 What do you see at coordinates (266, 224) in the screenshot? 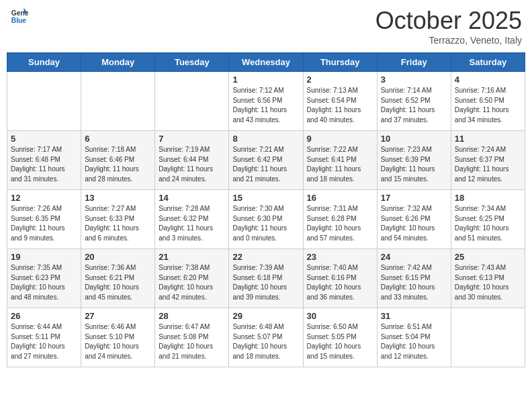
I see `day-info: Sunrise: 7:30 AM Sunset: 6:30 PM Dayligh…` at bounding box center [266, 224].